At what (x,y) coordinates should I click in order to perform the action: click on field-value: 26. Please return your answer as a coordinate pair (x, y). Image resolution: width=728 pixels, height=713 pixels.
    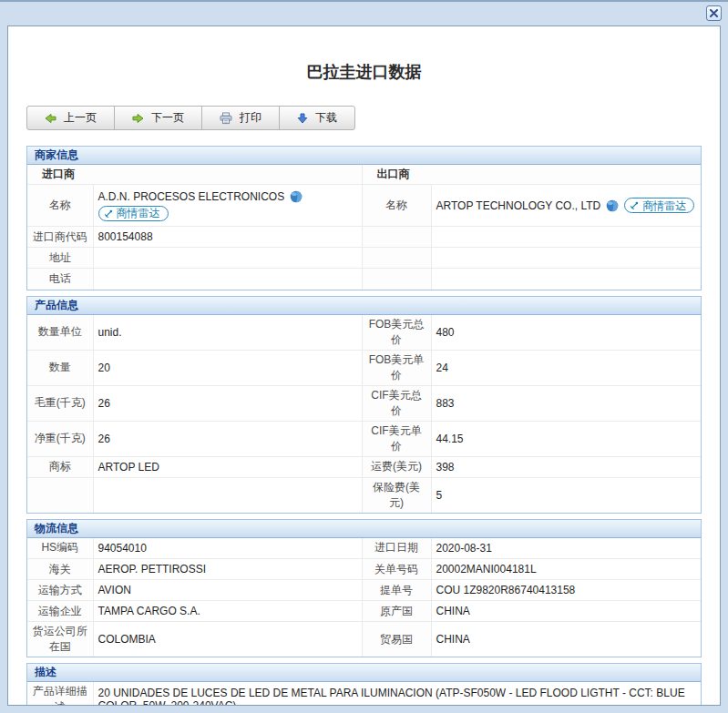
    Looking at the image, I should click on (228, 439).